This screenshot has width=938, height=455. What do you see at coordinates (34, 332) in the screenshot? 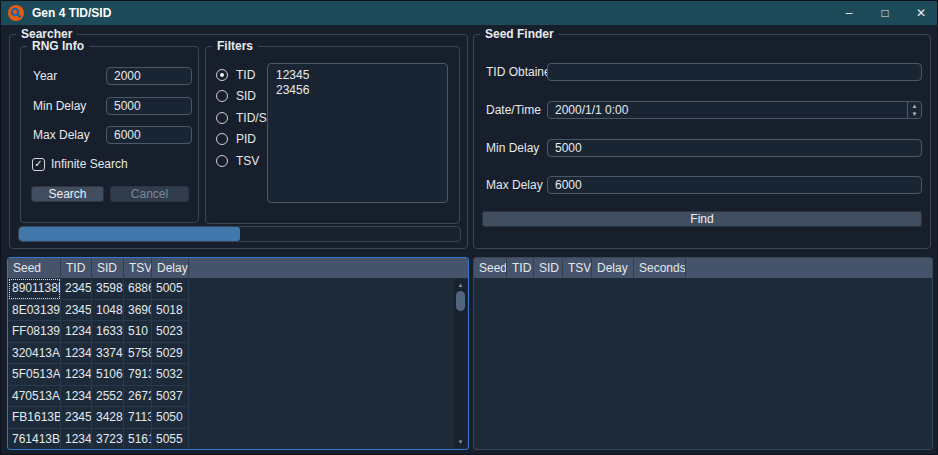
I see `table-cell: FF08139F` at bounding box center [34, 332].